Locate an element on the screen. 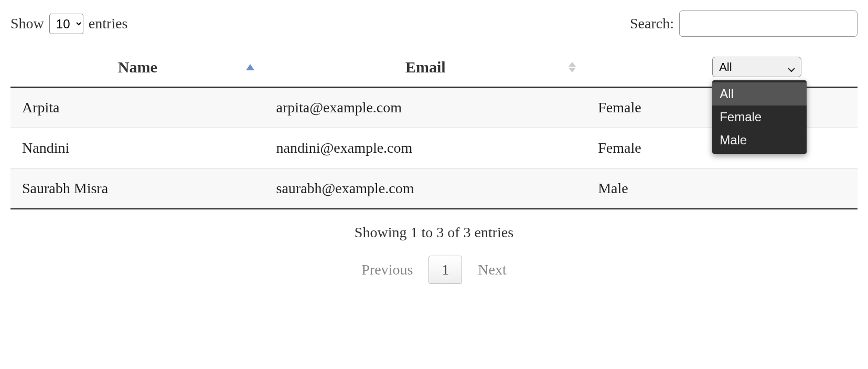 The height and width of the screenshot is (369, 868). length-prefix: Show is located at coordinates (27, 24).